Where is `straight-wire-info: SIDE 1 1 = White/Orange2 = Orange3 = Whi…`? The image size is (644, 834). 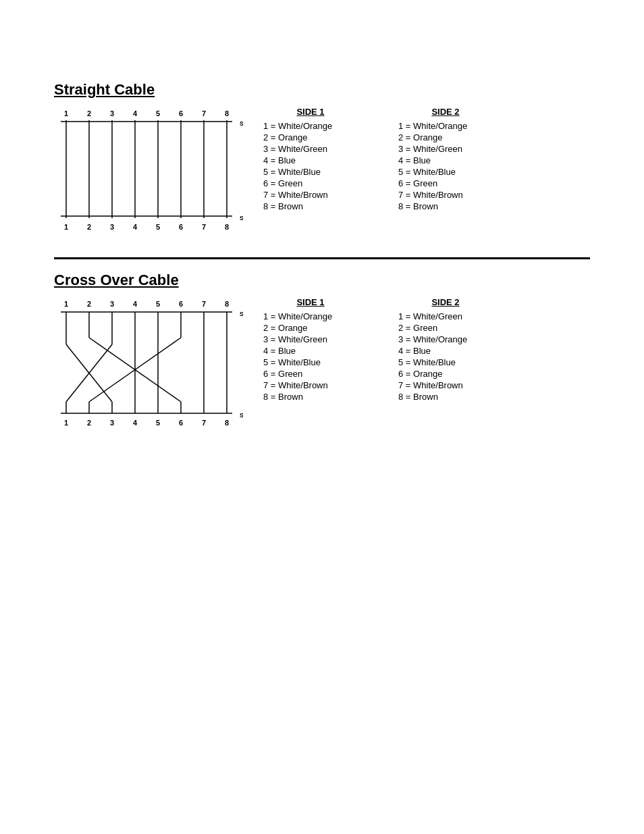 straight-wire-info: SIDE 1 1 = White/Orange2 = Orange3 = Whi… is located at coordinates (378, 159).